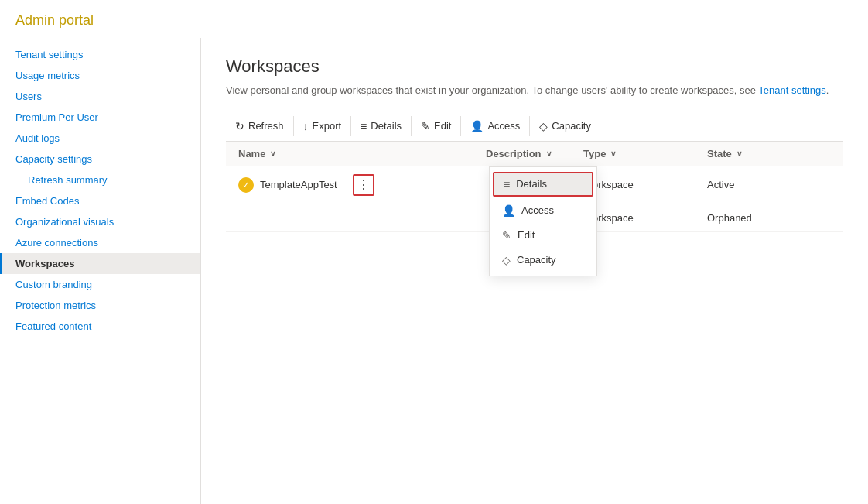  What do you see at coordinates (535, 91) in the screenshot?
I see `page-description: View personal and group workspaces that …` at bounding box center [535, 91].